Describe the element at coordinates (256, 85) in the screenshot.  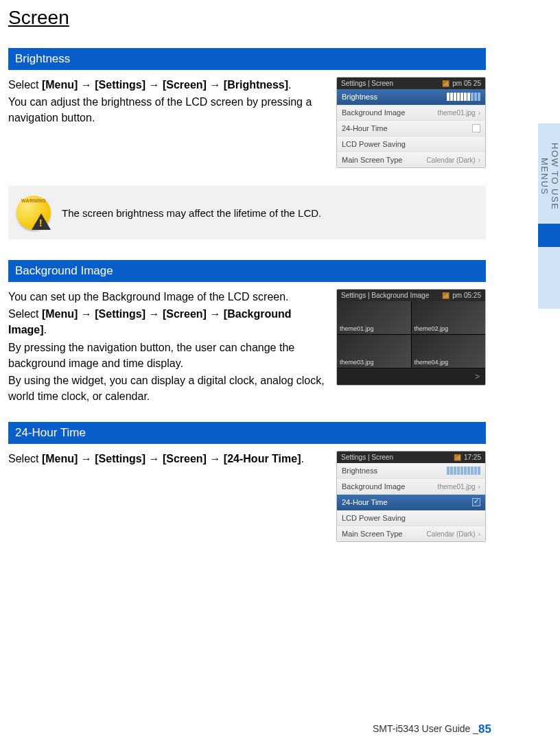
I see `path-target: [Brightness]` at that location.